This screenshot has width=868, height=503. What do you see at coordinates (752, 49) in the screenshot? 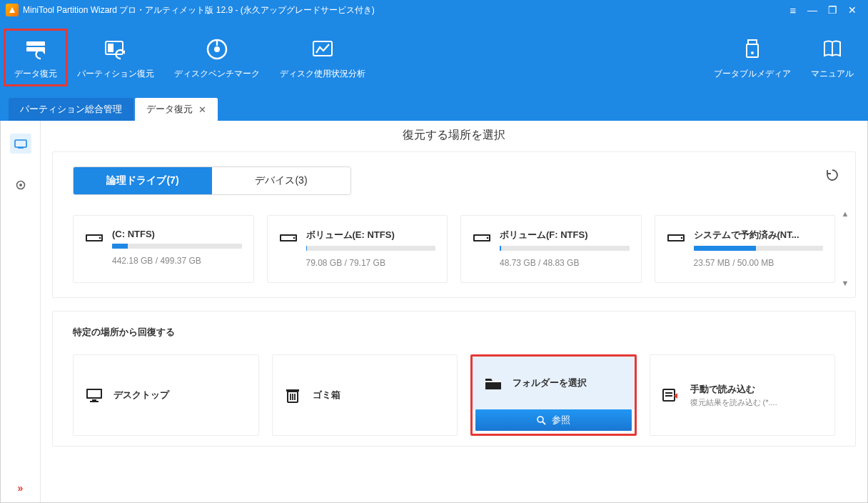
I see `usb-icon` at bounding box center [752, 49].